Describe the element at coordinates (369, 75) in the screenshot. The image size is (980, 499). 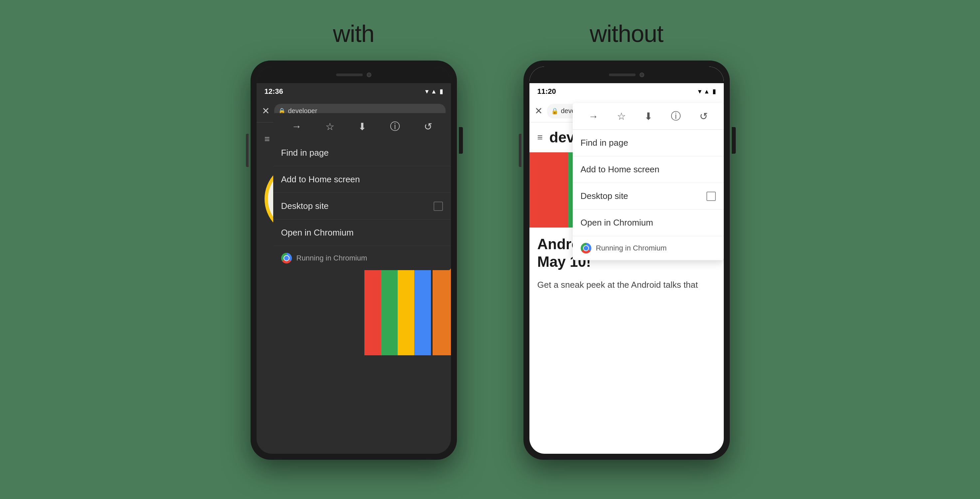
I see `camera-dot-left` at that location.